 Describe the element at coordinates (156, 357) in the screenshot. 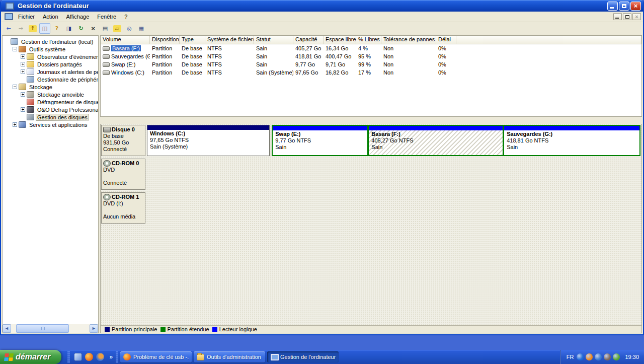

I see `taskbar-button-firefox: Problème de clé usb -...` at that location.